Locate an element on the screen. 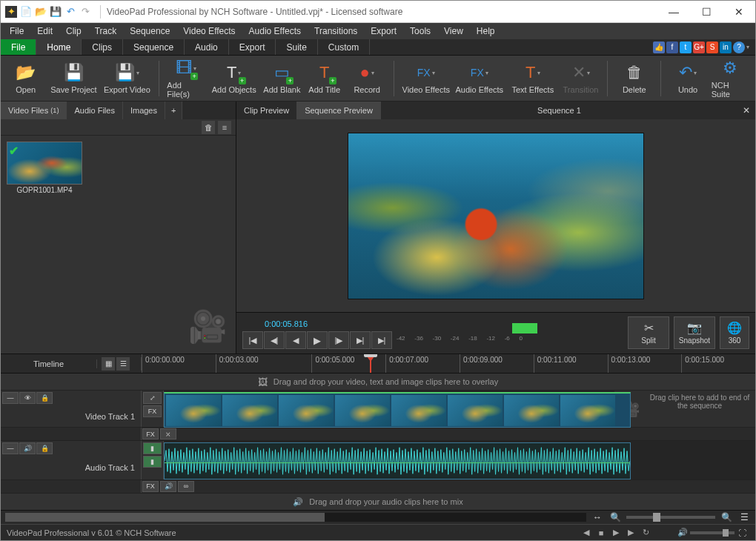 Image resolution: width=756 pixels, height=541 pixels. menu-file: File is located at coordinates (16, 31).